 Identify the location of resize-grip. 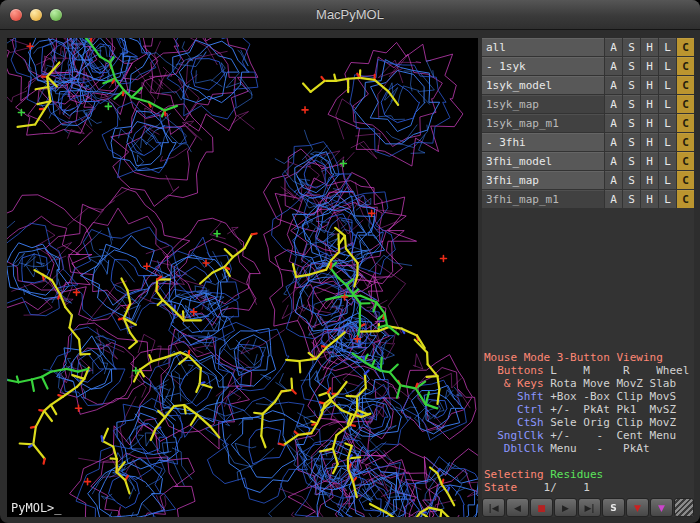
(684, 508).